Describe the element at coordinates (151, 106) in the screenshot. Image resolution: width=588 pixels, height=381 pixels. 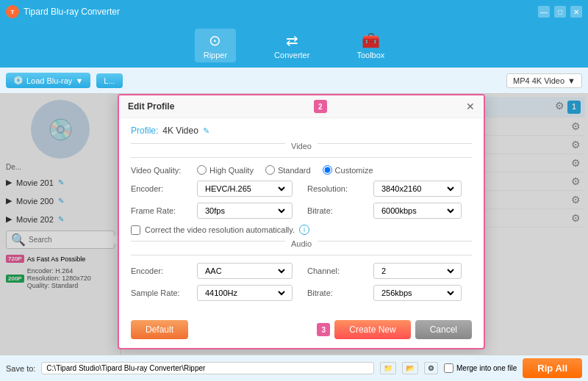
I see `modal-title: Edit Profile` at that location.